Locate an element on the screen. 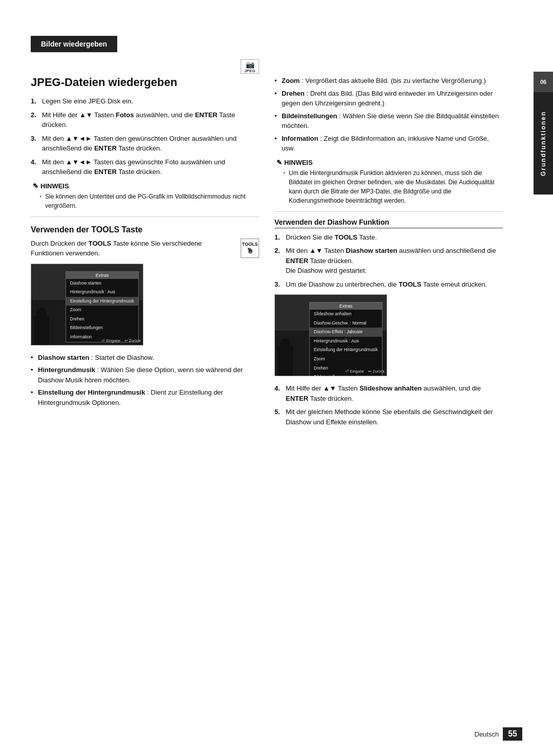  tools-intro: Durch Drücken der TOOLS Taste könne Sie … is located at coordinates (145, 249).